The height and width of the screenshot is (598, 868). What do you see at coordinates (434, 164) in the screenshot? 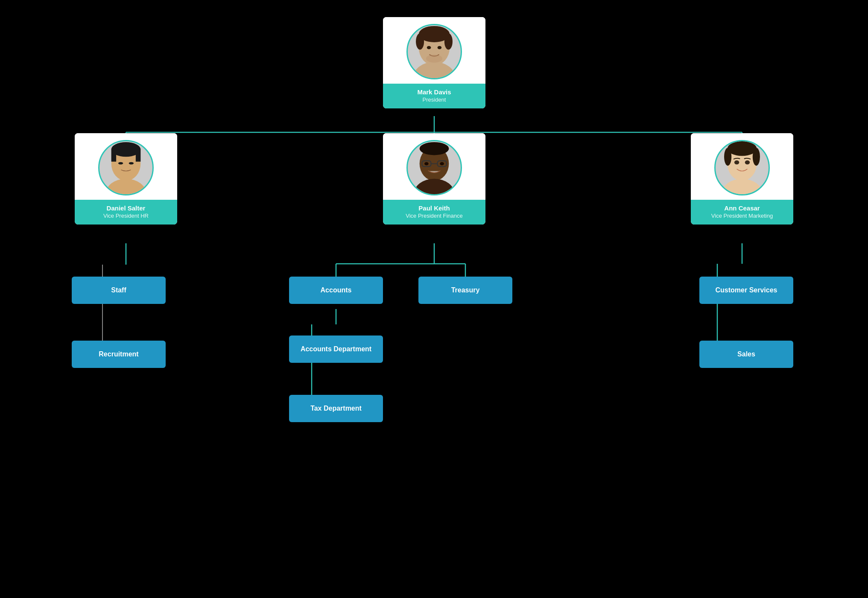
I see `vp-finance-avatar-wrap` at bounding box center [434, 164].